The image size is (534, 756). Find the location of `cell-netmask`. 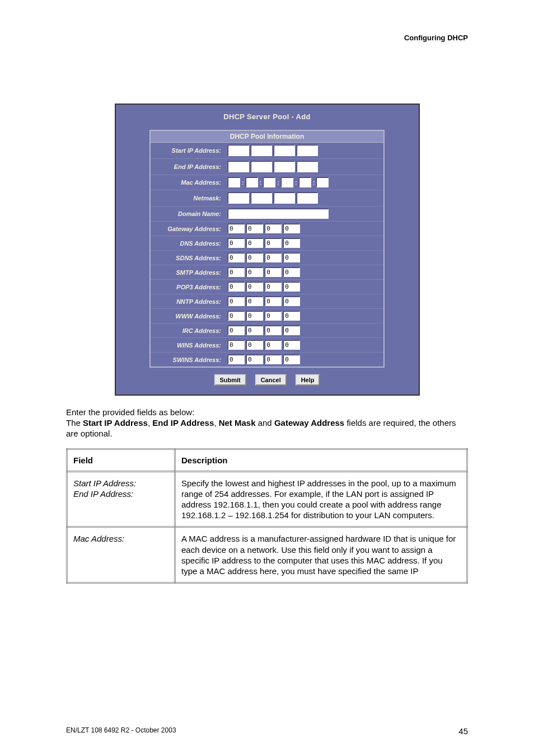

cell-netmask is located at coordinates (304, 198).